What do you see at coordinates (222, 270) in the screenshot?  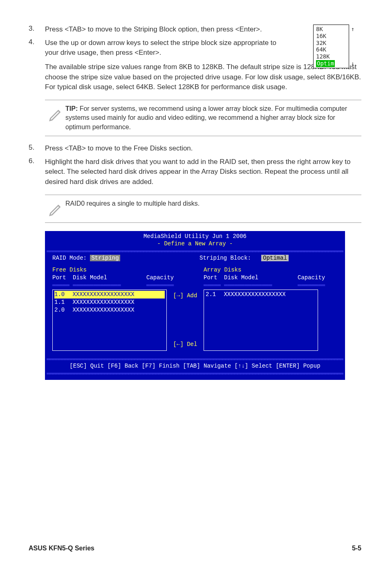 I see `array-disks-label: Array Disks` at bounding box center [222, 270].